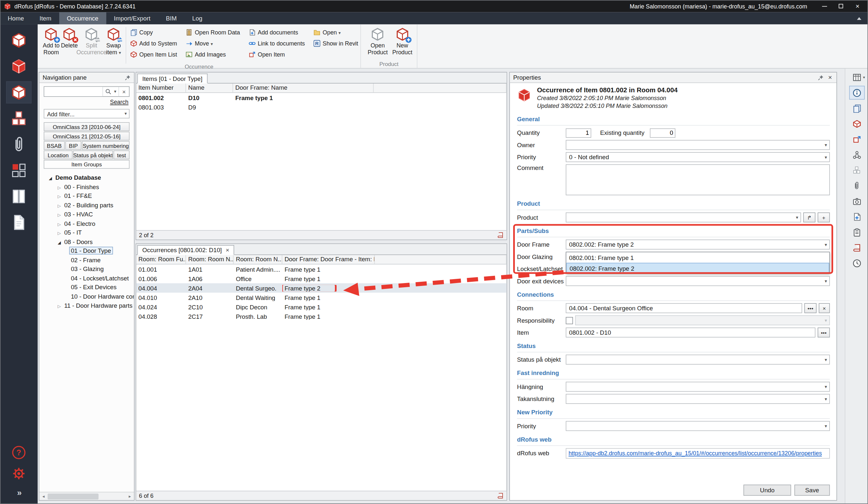 The image size is (868, 504). I want to click on open-product-link-button: ↱, so click(809, 218).